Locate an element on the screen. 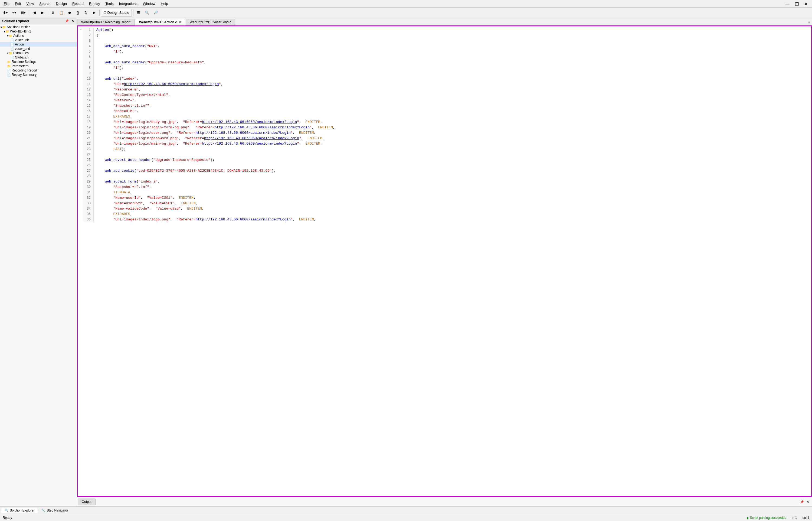  code-text-21: "Url=images/login/password.png", "Refere… is located at coordinates (452, 138).